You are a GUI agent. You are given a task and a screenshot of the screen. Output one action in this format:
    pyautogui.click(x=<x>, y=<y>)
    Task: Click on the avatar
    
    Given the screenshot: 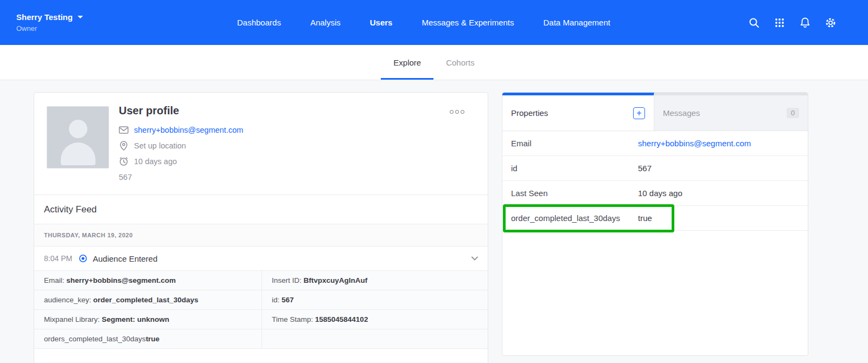 What is the action you would take?
    pyautogui.click(x=78, y=138)
    